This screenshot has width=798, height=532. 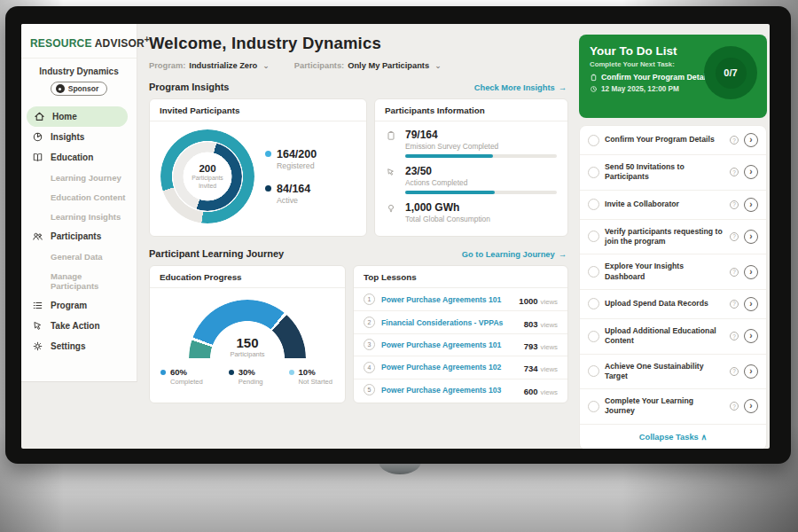 I want to click on progress-track, so click(x=481, y=156).